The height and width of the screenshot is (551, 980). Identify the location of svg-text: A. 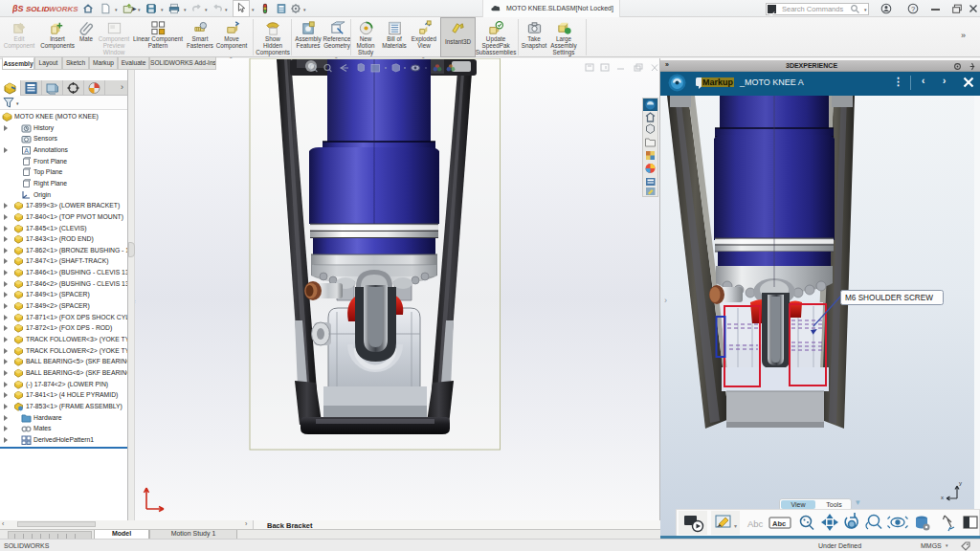
(27, 151).